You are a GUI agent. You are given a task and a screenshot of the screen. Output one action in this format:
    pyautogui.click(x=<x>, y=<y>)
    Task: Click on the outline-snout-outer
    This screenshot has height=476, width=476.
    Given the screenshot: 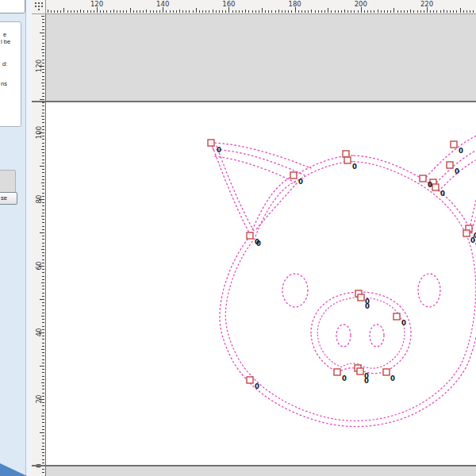 What is the action you would take?
    pyautogui.click(x=361, y=333)
    